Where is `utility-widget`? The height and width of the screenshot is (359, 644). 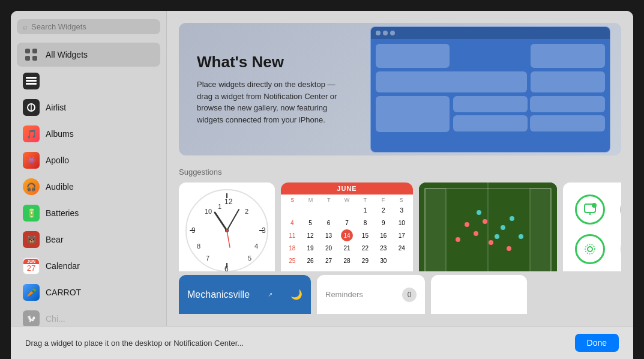
utility-widget is located at coordinates (592, 227).